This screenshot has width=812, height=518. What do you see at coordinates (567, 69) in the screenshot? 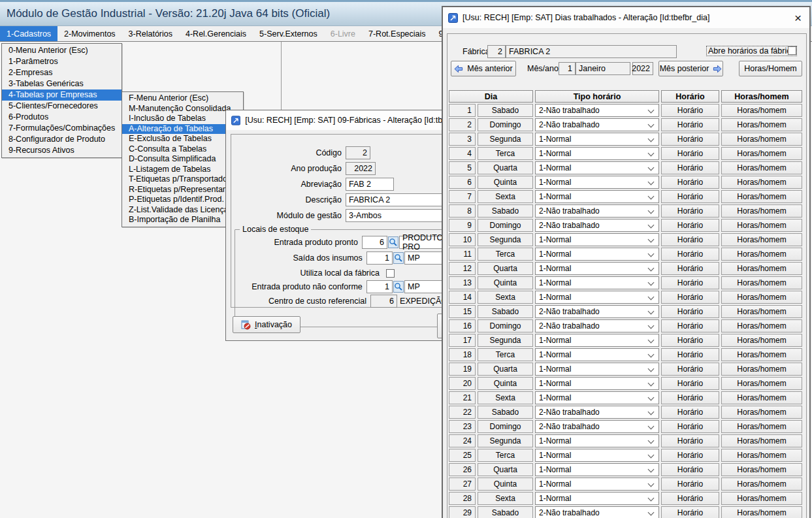
I see `month-number-field: 1` at bounding box center [567, 69].